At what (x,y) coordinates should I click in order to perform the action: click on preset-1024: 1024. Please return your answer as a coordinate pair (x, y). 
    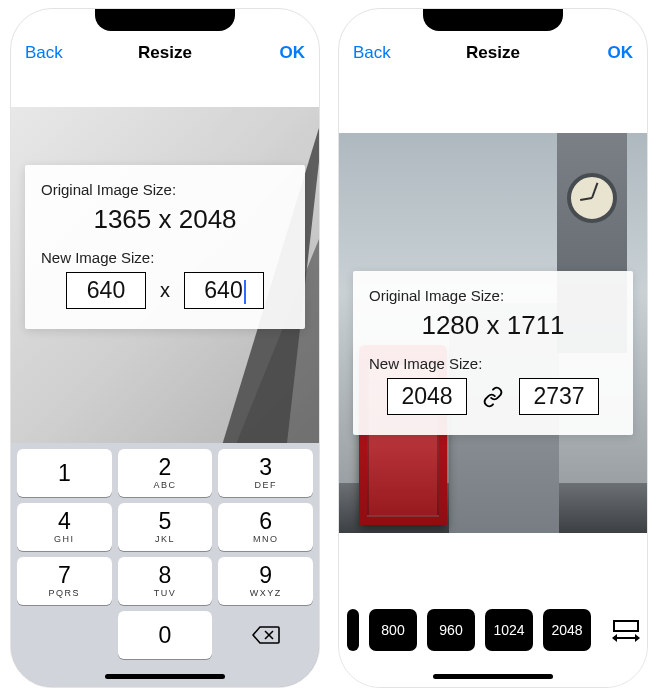
    Looking at the image, I should click on (509, 630).